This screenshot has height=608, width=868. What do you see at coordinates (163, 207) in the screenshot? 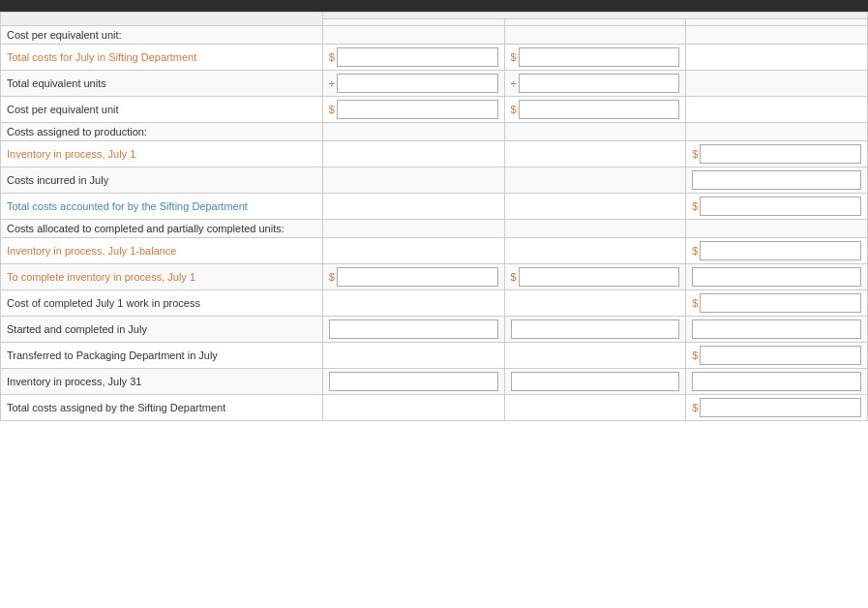
I see `row-label: Total costs accounted for by the Sifting…` at bounding box center [163, 207].